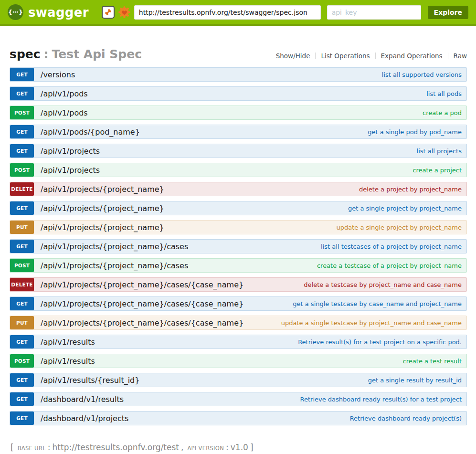 The image size is (476, 454). I want to click on endpoint-path: /api/v1/pods/{pod_name}, so click(90, 132).